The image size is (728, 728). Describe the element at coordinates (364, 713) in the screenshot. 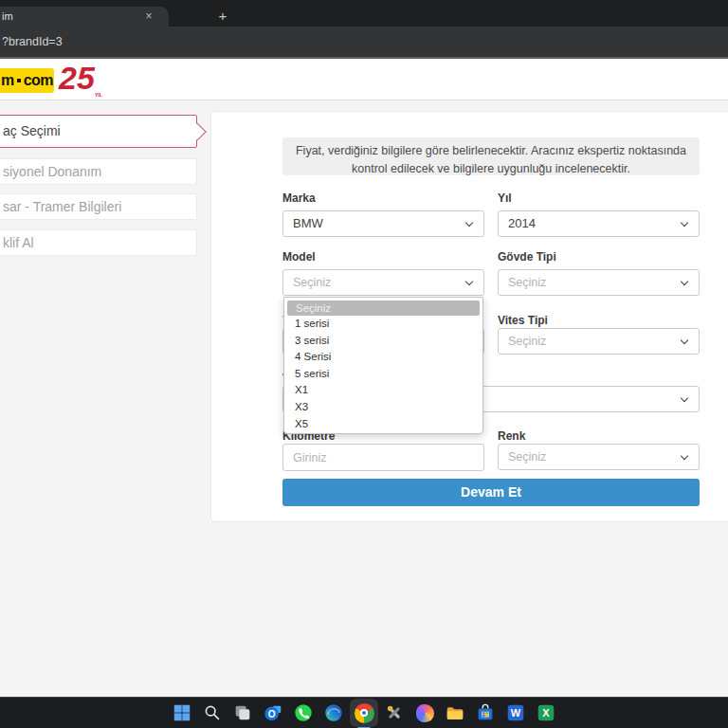

I see `chrome-hub` at that location.